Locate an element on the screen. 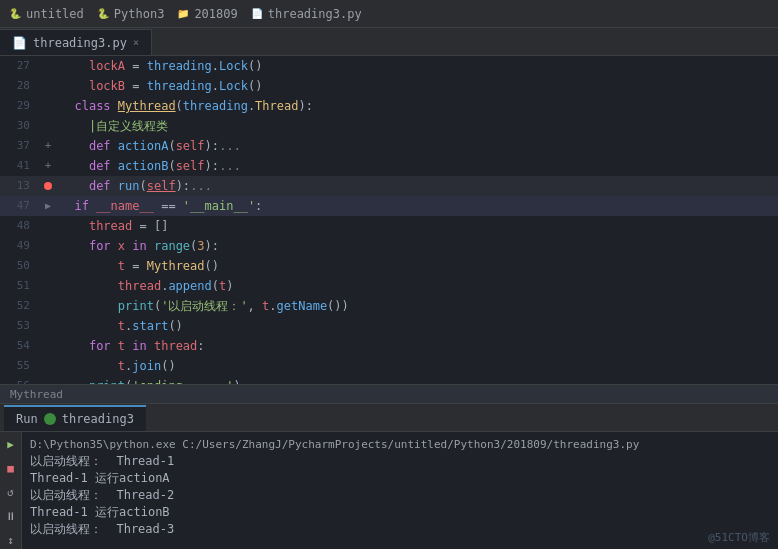 The width and height of the screenshot is (778, 549). code-line-47: 47 ▶ if __name__ == '__main__': is located at coordinates (389, 206).